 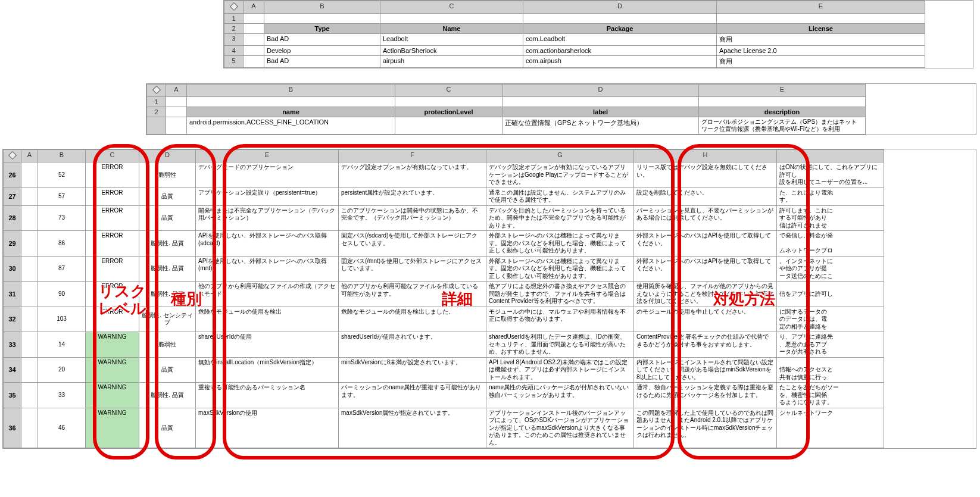 What do you see at coordinates (291, 112) in the screenshot?
I see `hdr-name: name` at bounding box center [291, 112].